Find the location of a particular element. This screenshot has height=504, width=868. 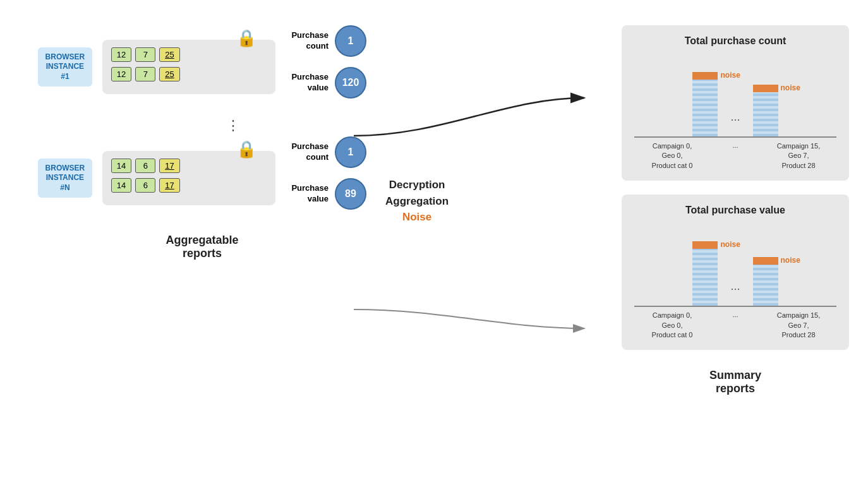

cell-n-1-2: 6 is located at coordinates (145, 165).